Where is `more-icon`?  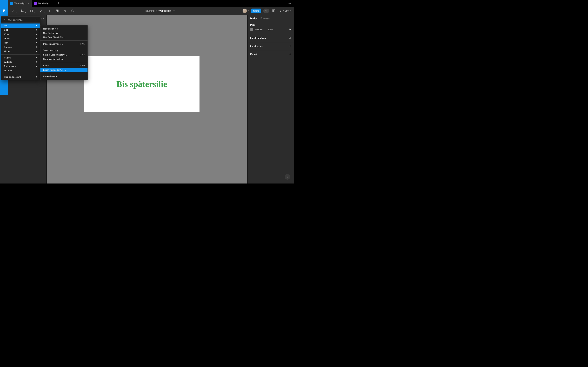 more-icon is located at coordinates (289, 3).